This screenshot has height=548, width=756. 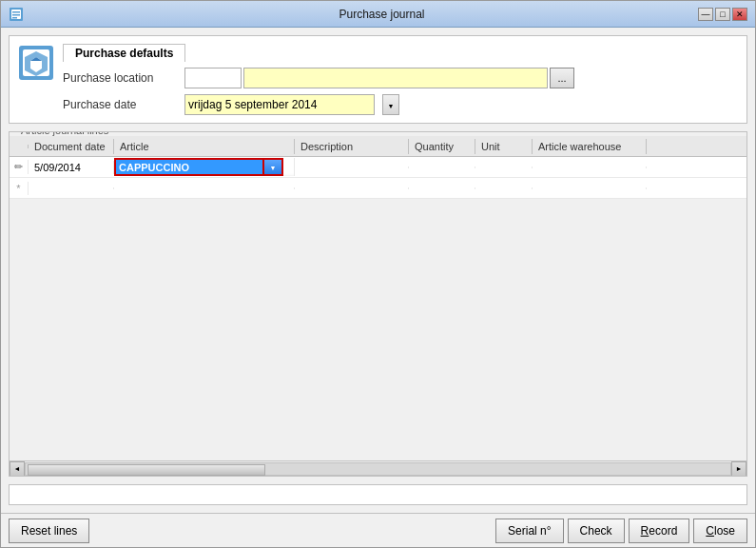 I want to click on row-edit-icon: ✏, so click(x=19, y=167).